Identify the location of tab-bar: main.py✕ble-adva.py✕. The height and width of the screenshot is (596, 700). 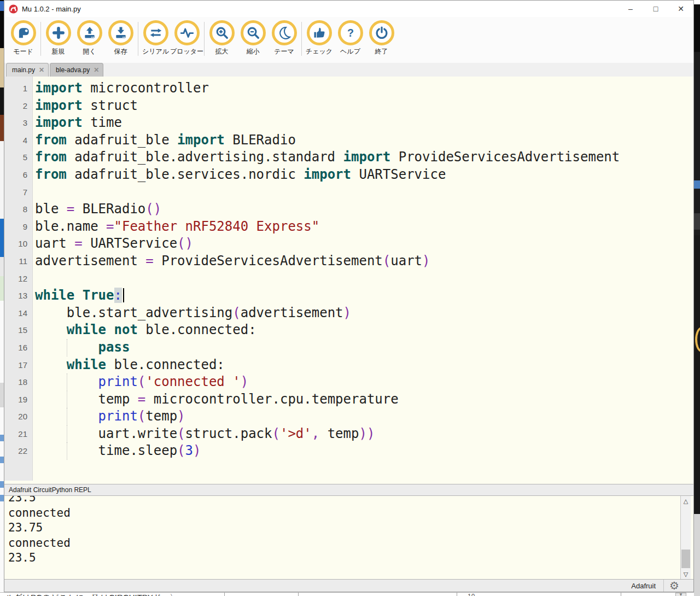
(349, 70).